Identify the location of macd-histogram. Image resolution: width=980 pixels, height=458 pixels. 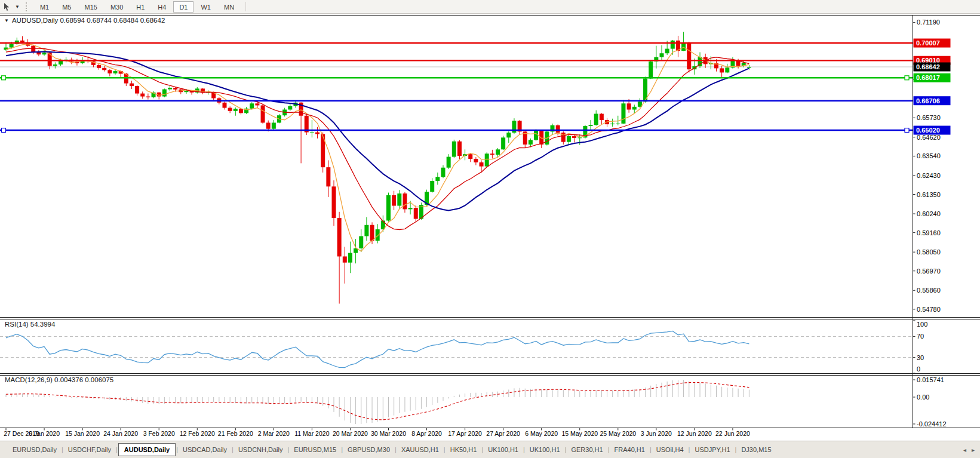
(377, 402).